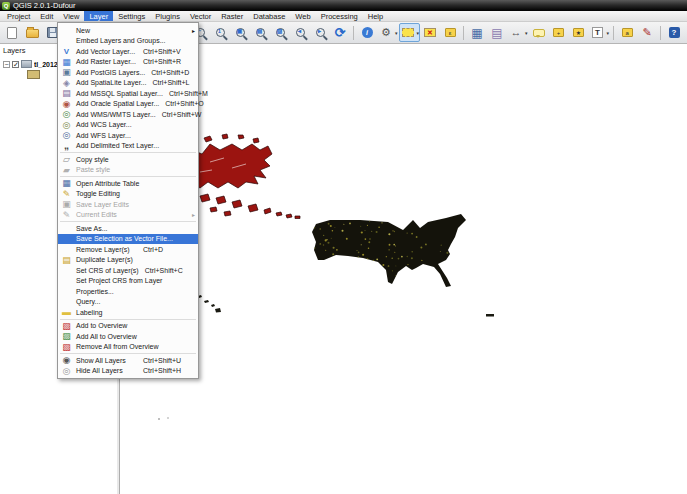  I want to click on text-annotation-button: T▾, so click(600, 32).